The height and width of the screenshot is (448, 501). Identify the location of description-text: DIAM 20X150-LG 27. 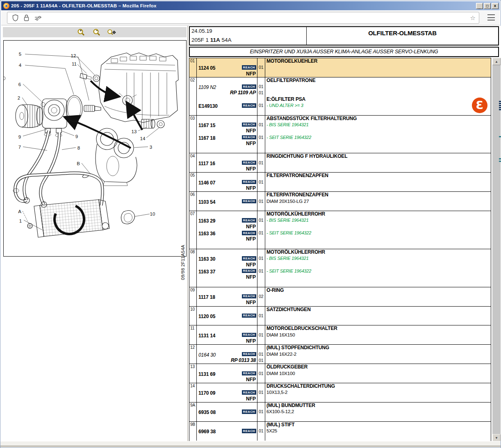
(288, 201).